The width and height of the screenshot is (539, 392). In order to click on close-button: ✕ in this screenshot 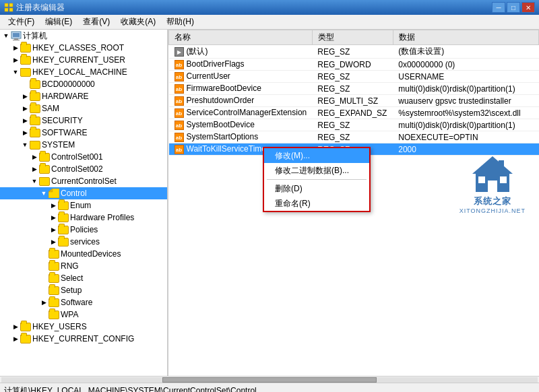, I will do `click(528, 7)`.